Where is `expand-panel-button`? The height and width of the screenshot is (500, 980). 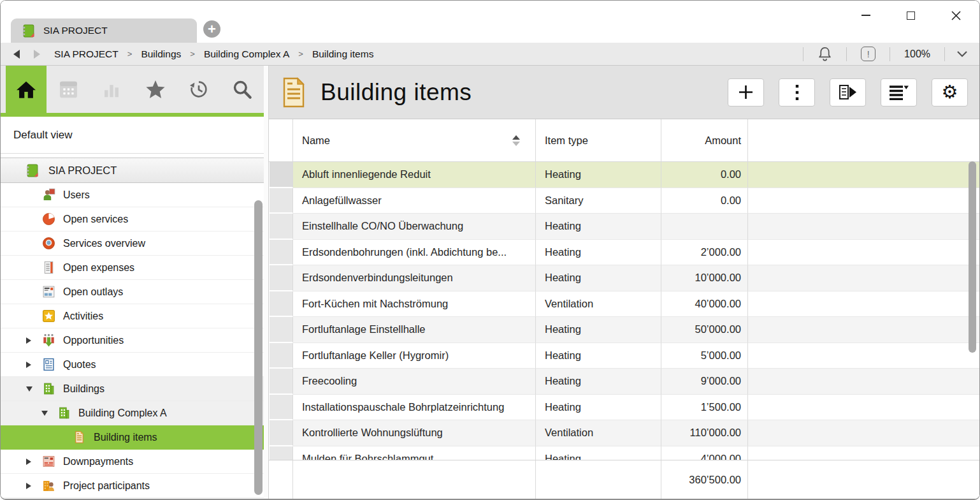
expand-panel-button is located at coordinates (962, 54).